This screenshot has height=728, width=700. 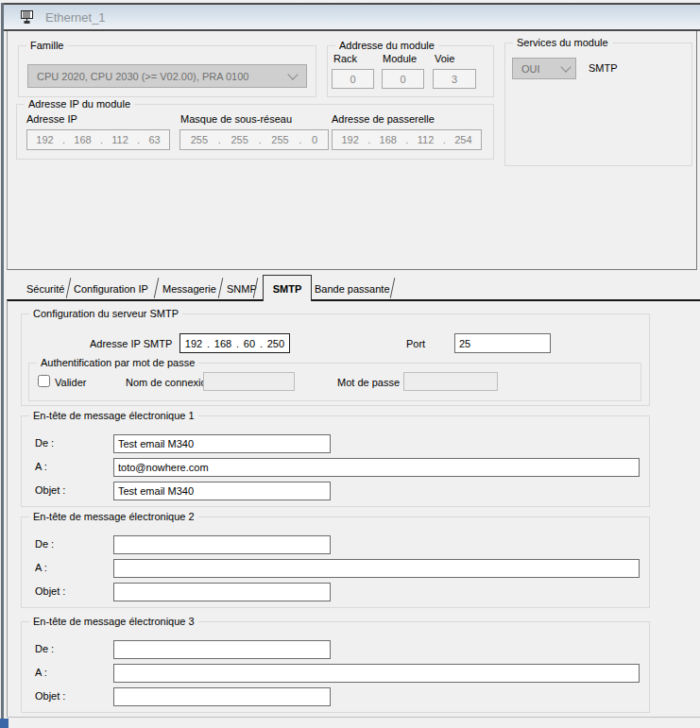 I want to click on password-input, so click(x=451, y=381).